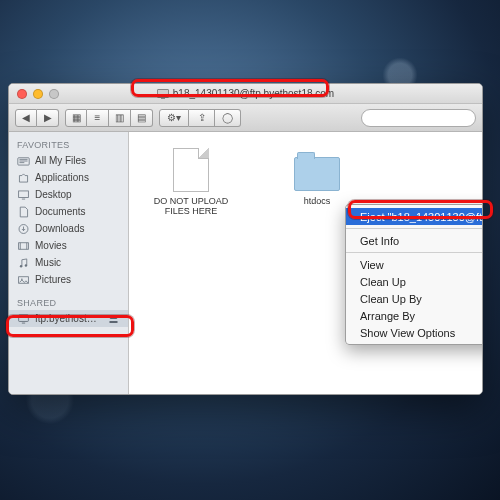  Describe the element at coordinates (48, 118) in the screenshot. I see `forward-button: ▶` at that location.